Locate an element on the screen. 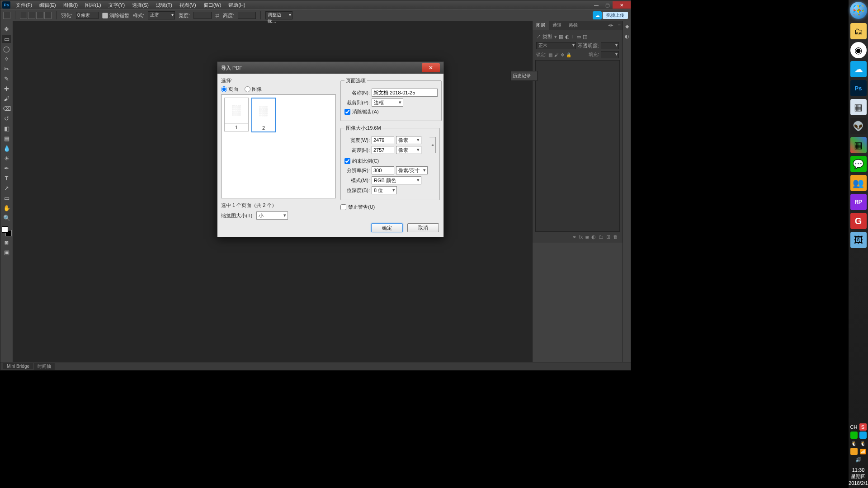  radio-page: 页面 is located at coordinates (230, 89).